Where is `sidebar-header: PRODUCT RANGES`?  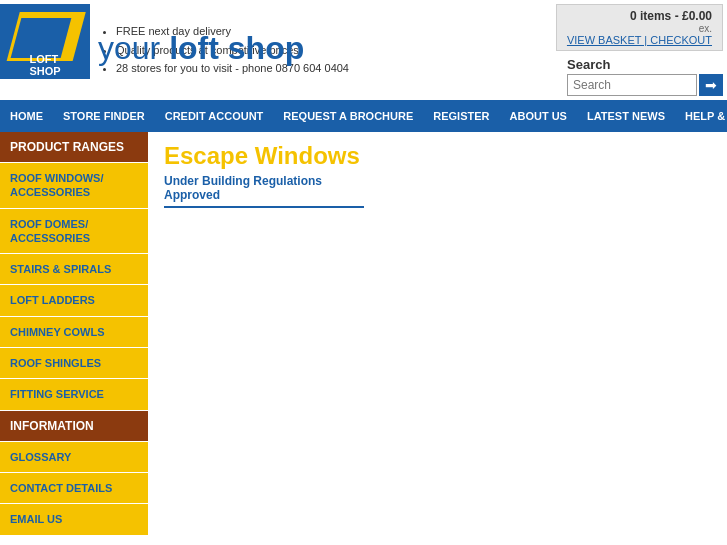
sidebar-header: PRODUCT RANGES is located at coordinates (74, 148).